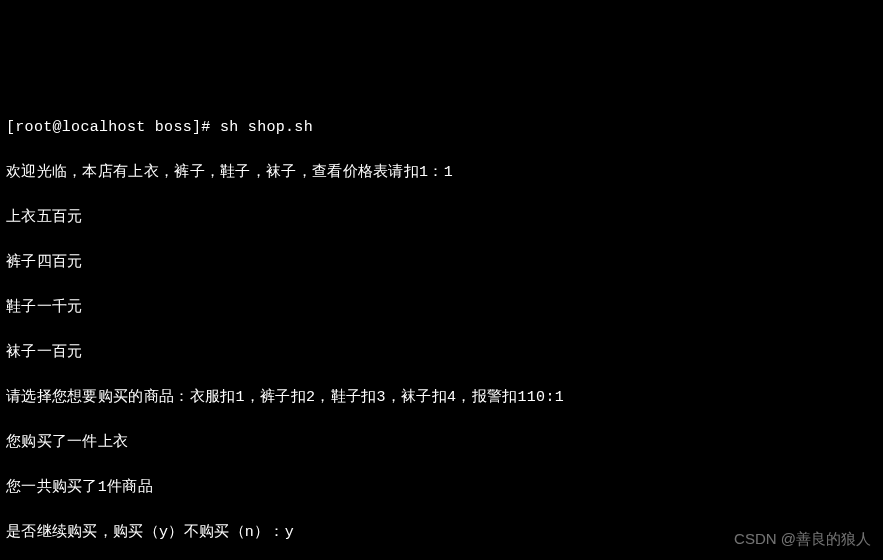 This screenshot has width=883, height=560. What do you see at coordinates (442, 444) in the screenshot?
I see `output-line: 您购买了一件上衣` at bounding box center [442, 444].